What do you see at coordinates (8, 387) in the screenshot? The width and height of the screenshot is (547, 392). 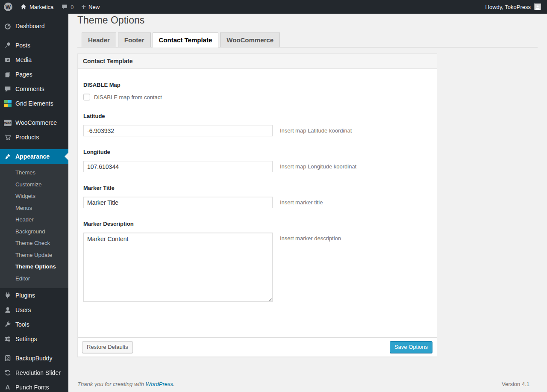 I see `font-a-icon: A` at bounding box center [8, 387].